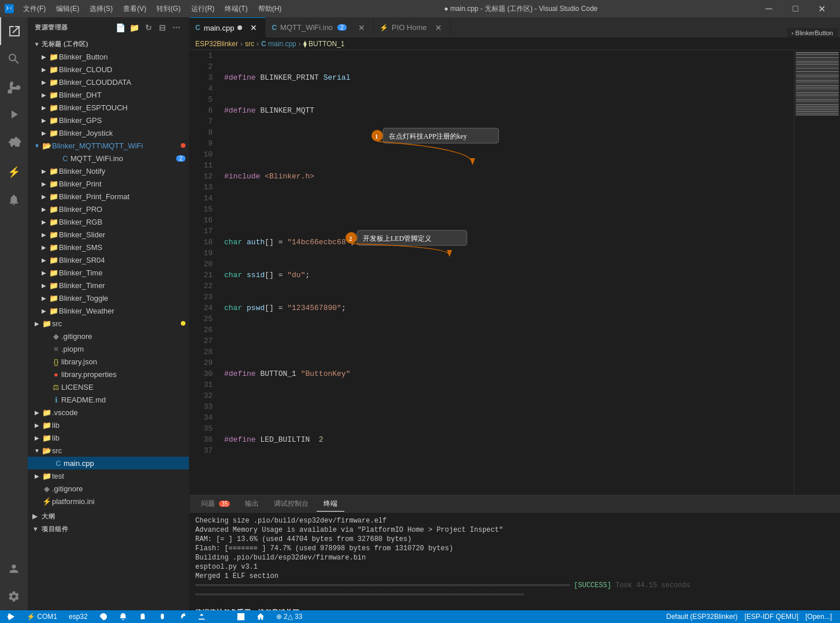 This screenshot has height=623, width=840. I want to click on tab-main-cpp: C main.cpp ✕, so click(228, 28).